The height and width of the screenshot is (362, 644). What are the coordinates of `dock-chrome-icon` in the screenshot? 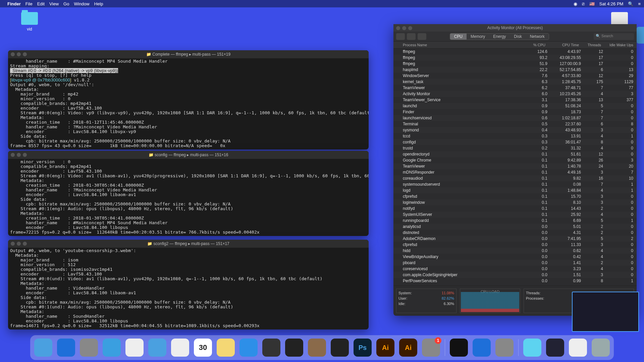 It's located at (135, 348).